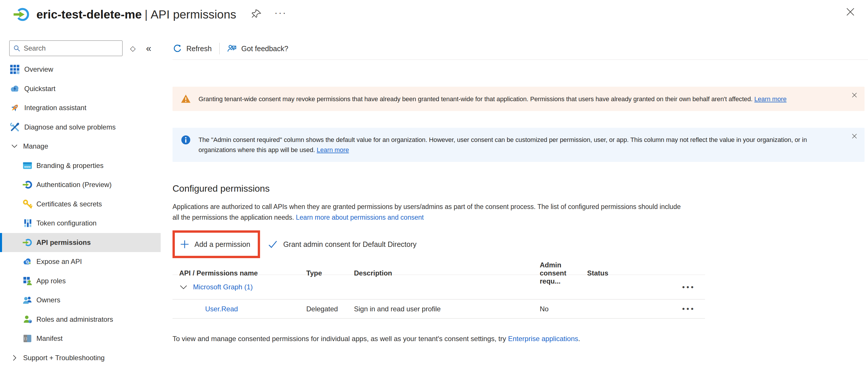 The image size is (868, 370). What do you see at coordinates (771, 99) in the screenshot?
I see `warning-learn-more-link: Learn more` at bounding box center [771, 99].